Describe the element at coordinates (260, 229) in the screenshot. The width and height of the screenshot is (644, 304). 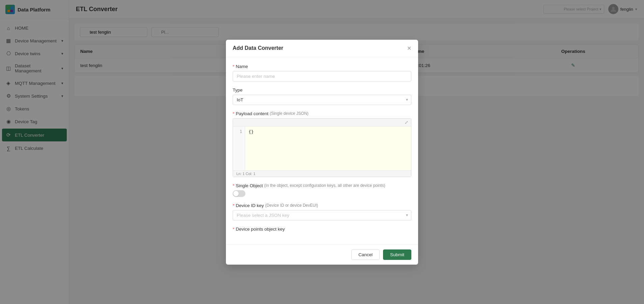
I see `device-points-label-text: Device points object key` at that location.